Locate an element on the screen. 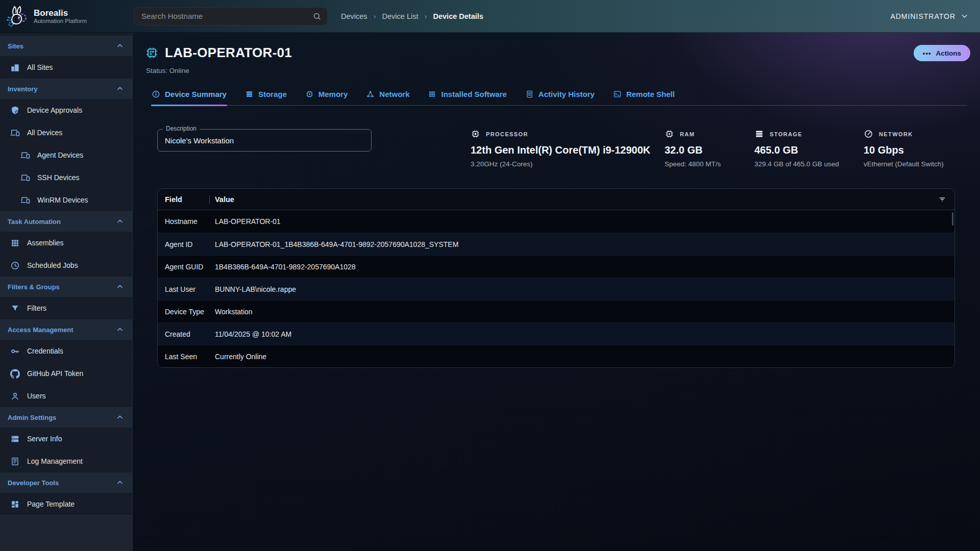 The height and width of the screenshot is (551, 980). user-menu: ADMINISTRATOR is located at coordinates (929, 16).